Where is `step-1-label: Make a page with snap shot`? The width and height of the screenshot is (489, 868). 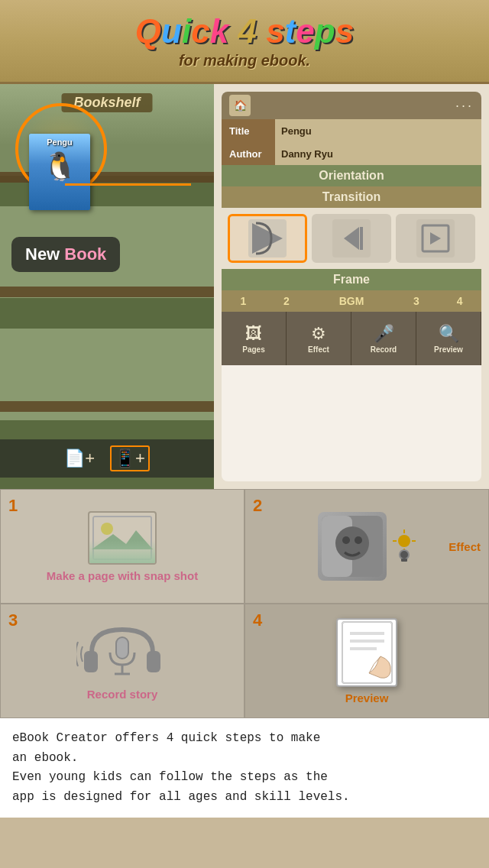 step-1-label: Make a page with snap shot is located at coordinates (122, 576).